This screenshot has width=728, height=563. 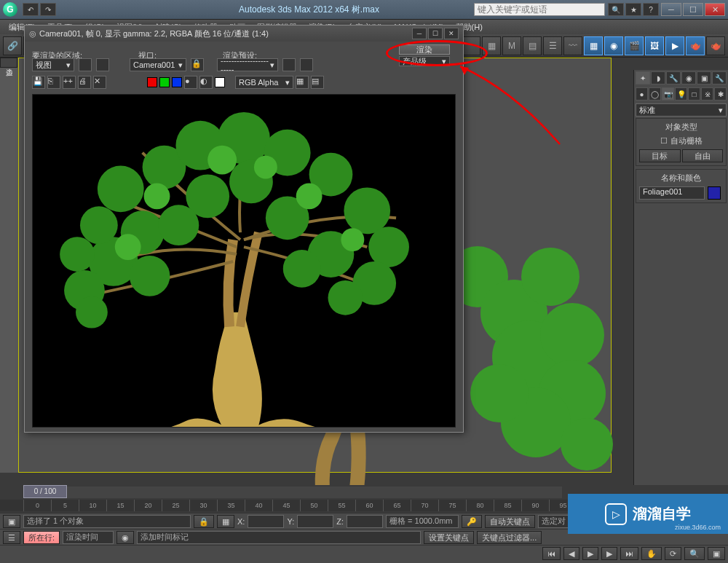 I want to click on x-input, so click(x=266, y=521).